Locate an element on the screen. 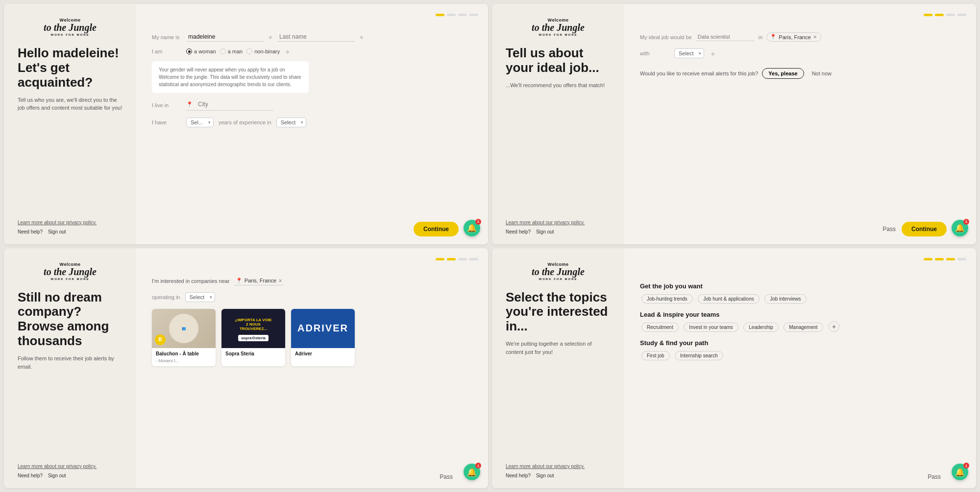 The image size is (980, 492). tag-job-hunt-applications: Job hunt & applications is located at coordinates (728, 299).